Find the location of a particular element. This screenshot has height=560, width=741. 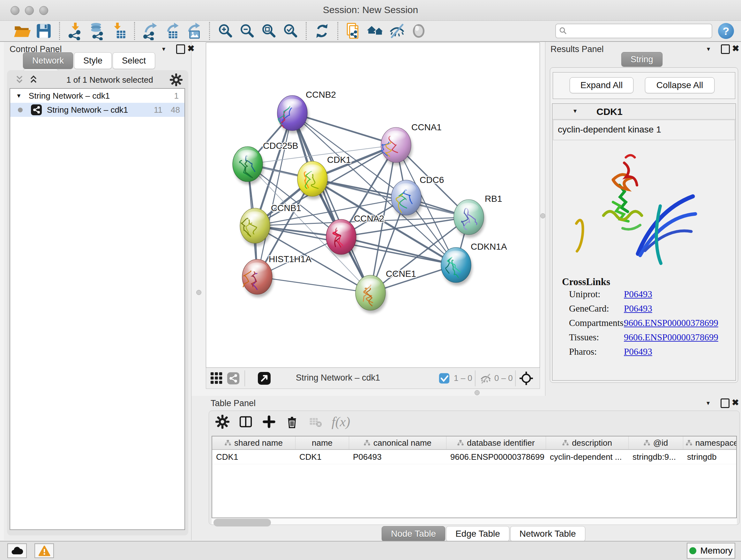

expand-all-icon is located at coordinates (33, 80).